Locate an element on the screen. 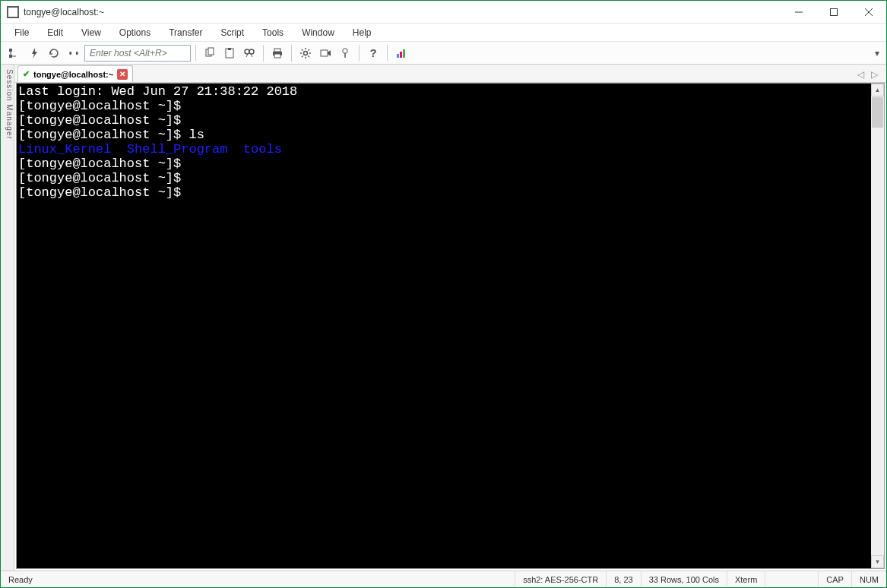  terminal-line: Last login: Wed Jun 27 21:38:22 2018 is located at coordinates (444, 91).